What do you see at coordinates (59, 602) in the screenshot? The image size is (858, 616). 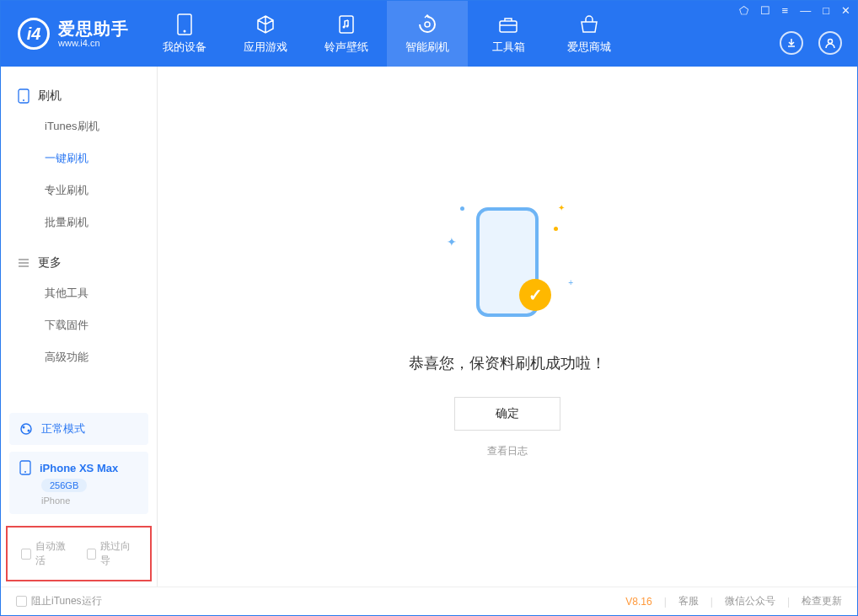 I see `checkbox-block-itunes: 阻止iTunes运行` at bounding box center [59, 602].